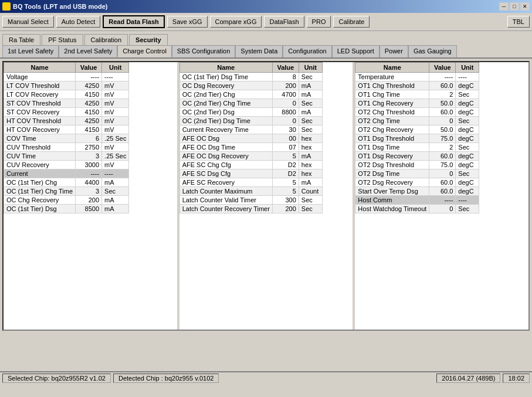  I want to click on cell-name: Latch Counter Maximum, so click(226, 191).